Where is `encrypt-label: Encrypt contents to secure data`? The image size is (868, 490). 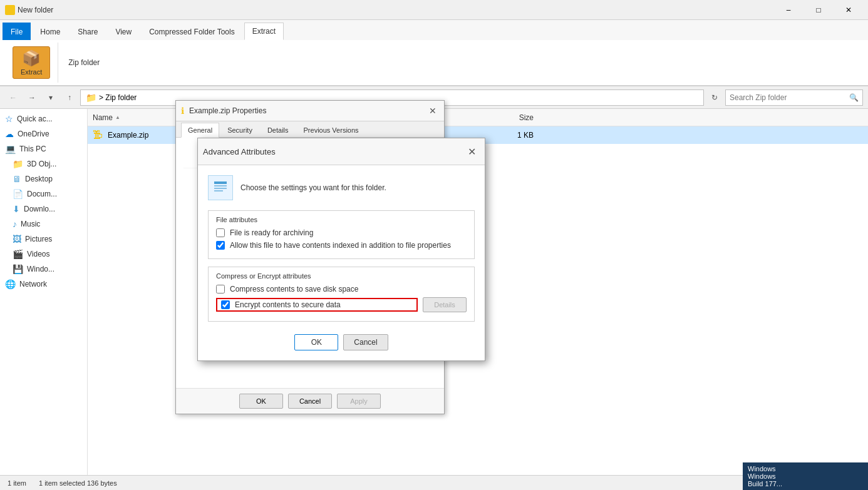 encrypt-label: Encrypt contents to secure data is located at coordinates (288, 305).